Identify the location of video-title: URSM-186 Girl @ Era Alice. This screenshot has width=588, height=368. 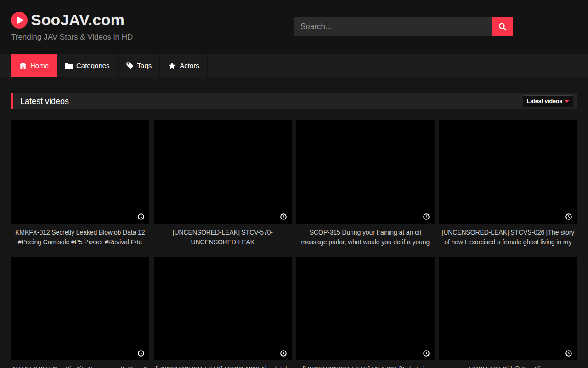
(508, 366).